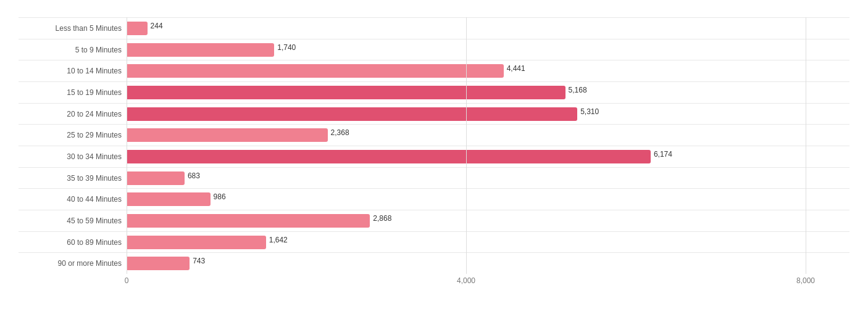  What do you see at coordinates (488, 157) in the screenshot?
I see `bar-track: 6,174` at bounding box center [488, 157].